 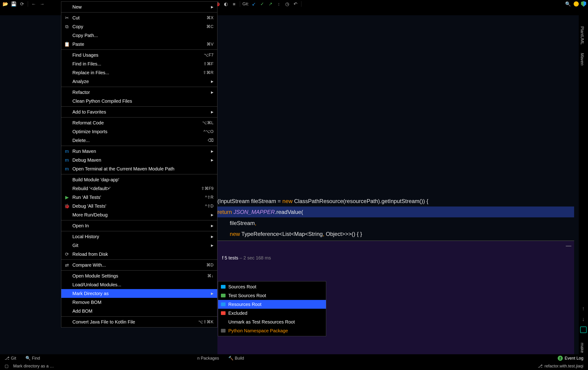 I want to click on menu-item-refactor: Refactor▶, so click(x=139, y=92).